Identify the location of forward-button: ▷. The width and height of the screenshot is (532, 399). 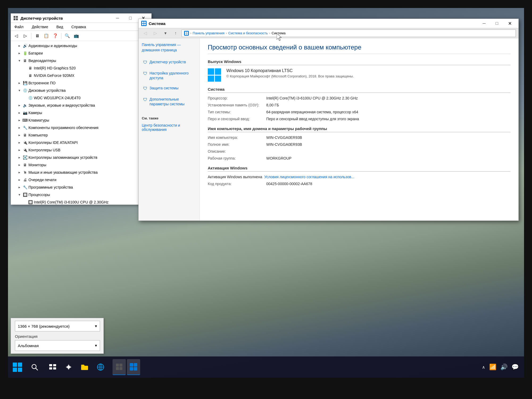
(25, 36).